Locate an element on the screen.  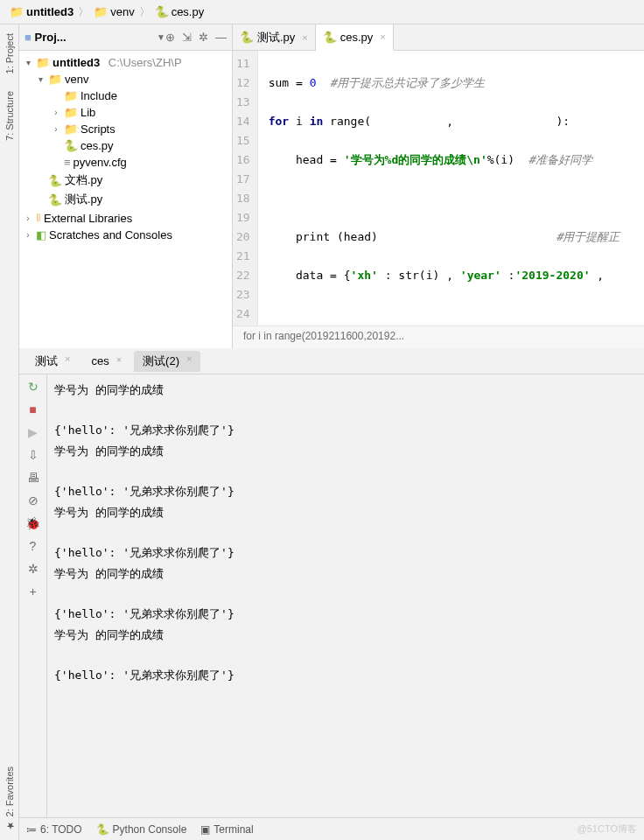
bottom-todo: ≔6: TODO is located at coordinates (54, 830).